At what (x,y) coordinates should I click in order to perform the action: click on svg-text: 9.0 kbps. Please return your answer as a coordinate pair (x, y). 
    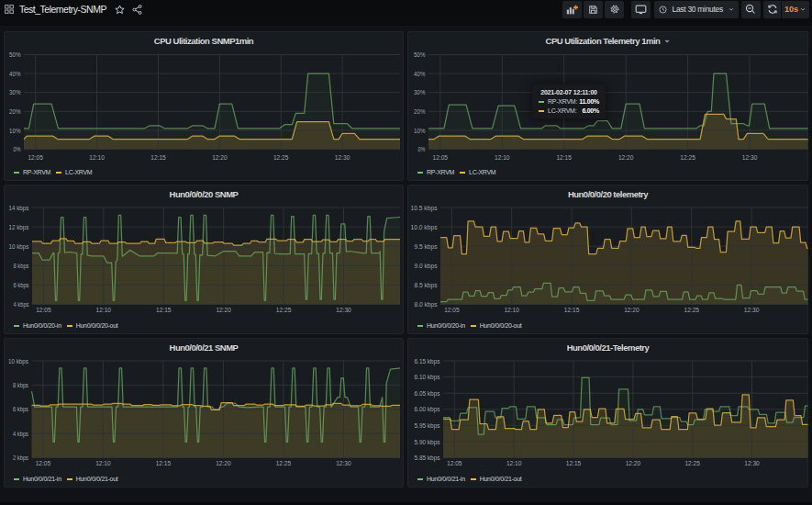
    Looking at the image, I should click on (426, 266).